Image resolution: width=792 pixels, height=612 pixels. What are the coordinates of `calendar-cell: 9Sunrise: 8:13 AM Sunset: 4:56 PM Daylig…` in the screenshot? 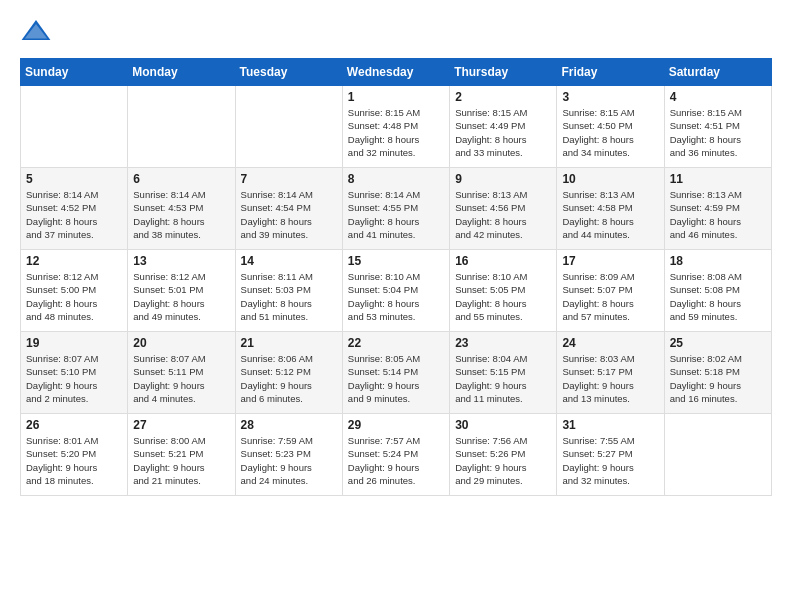 It's located at (504, 209).